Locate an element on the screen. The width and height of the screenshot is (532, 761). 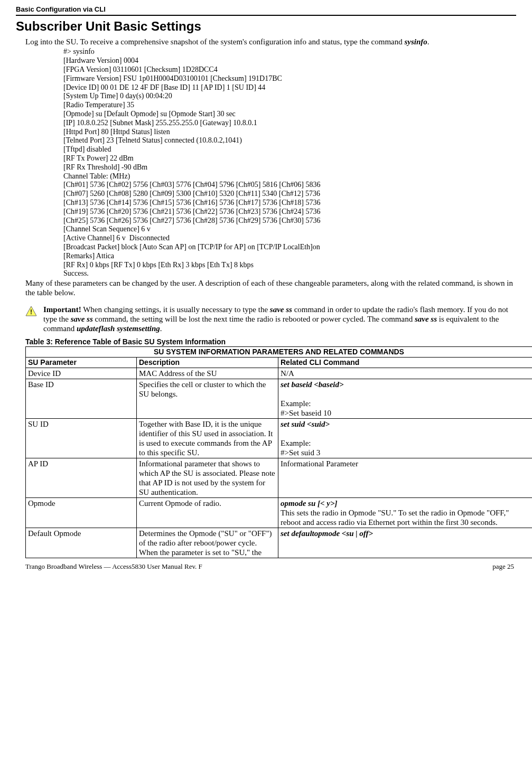
example-value: #>Set suid 3 is located at coordinates (300, 453).